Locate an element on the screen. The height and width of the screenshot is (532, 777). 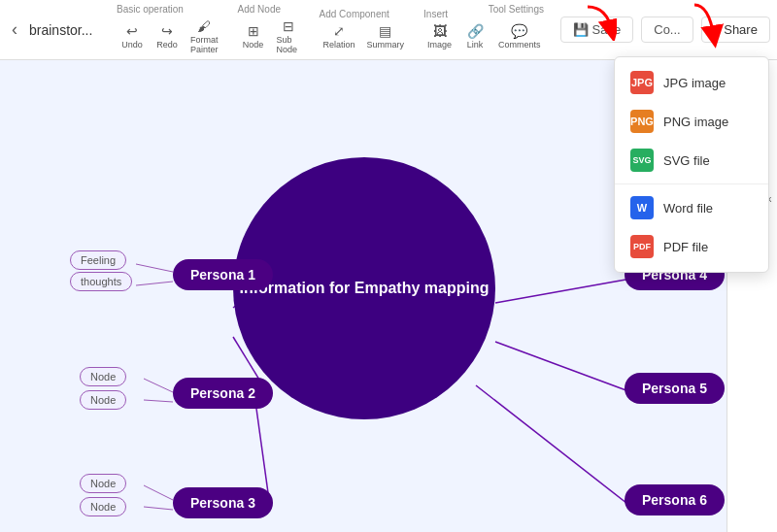
persona-5-node: Persona 5 is located at coordinates (674, 388).